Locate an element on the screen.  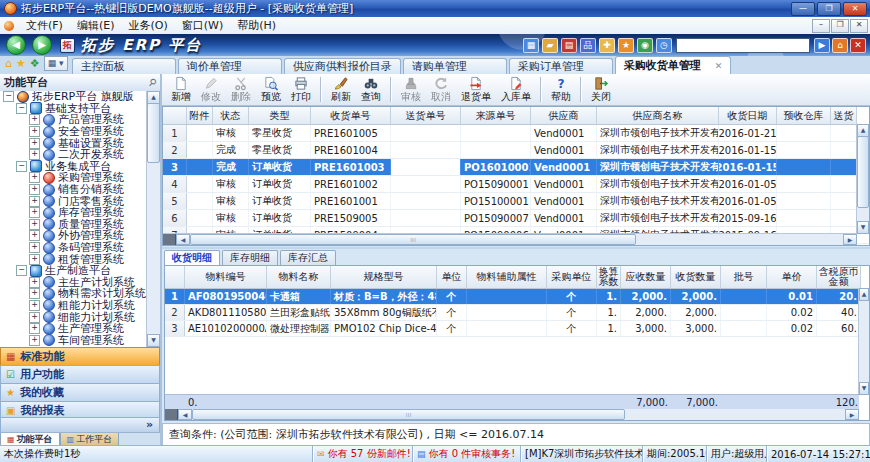
detail-tab-0: 收货明细 is located at coordinates (192, 258).